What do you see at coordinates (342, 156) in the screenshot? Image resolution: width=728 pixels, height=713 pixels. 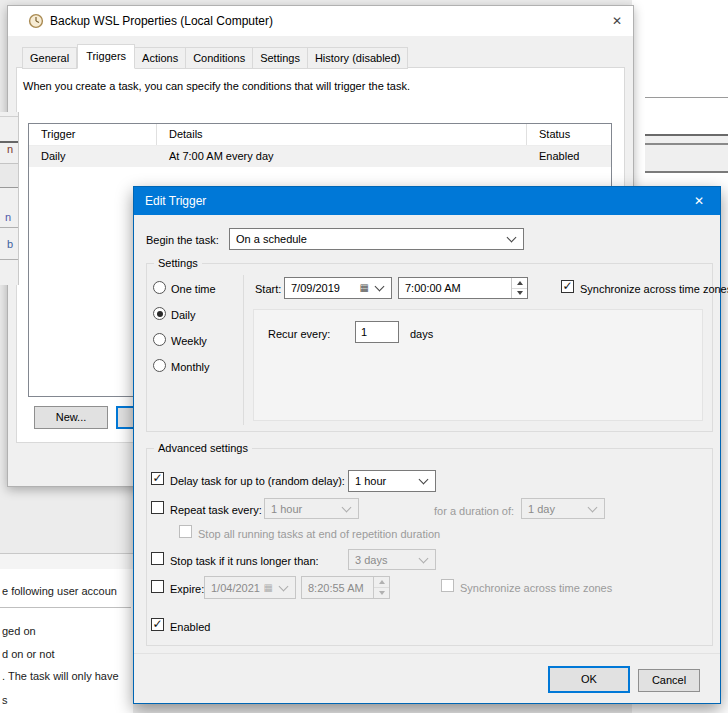 I see `cell-details: At 7:00 AM every day` at bounding box center [342, 156].